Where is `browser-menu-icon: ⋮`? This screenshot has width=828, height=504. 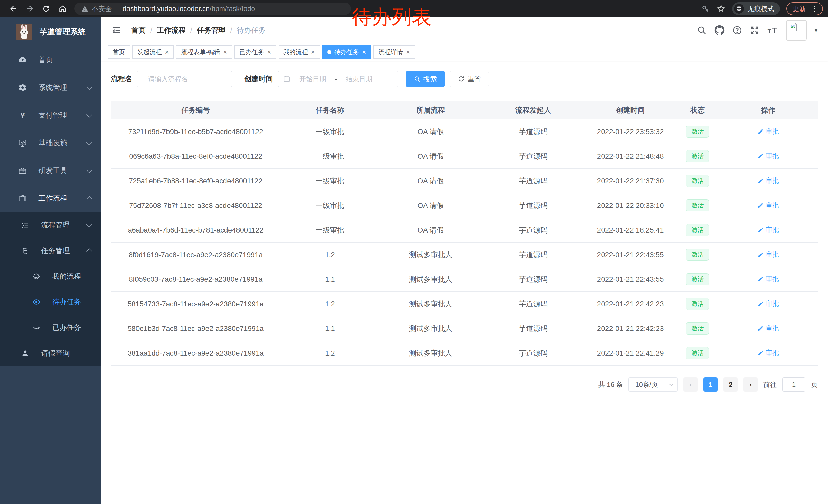 browser-menu-icon: ⋮ is located at coordinates (815, 9).